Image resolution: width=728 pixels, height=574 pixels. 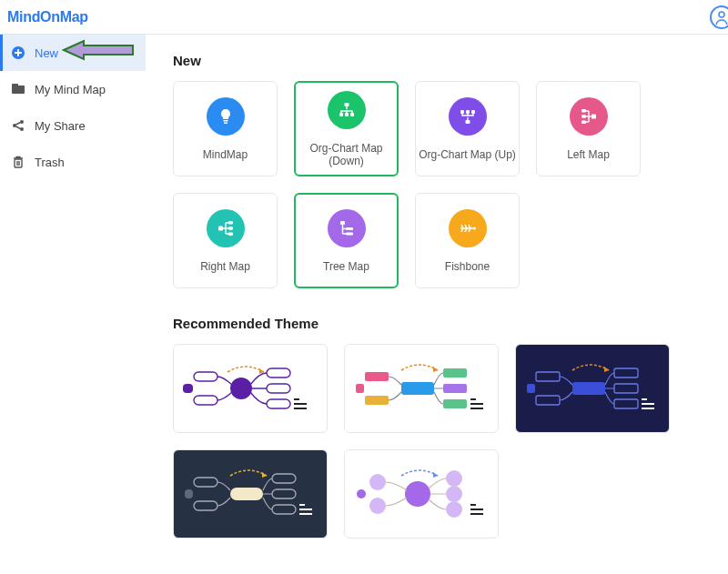 What do you see at coordinates (346, 267) in the screenshot?
I see `card-label: Tree Map` at bounding box center [346, 267].